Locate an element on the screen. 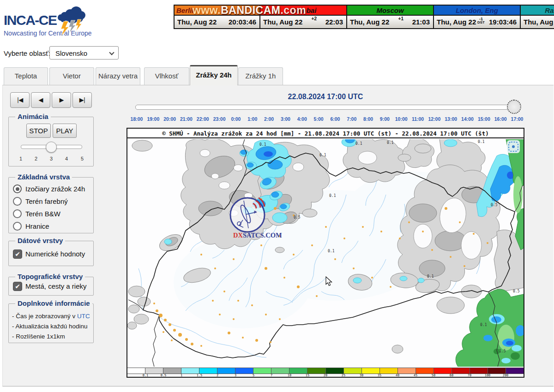 The width and height of the screenshot is (554, 392). radio-selected-icon is located at coordinates (18, 189).